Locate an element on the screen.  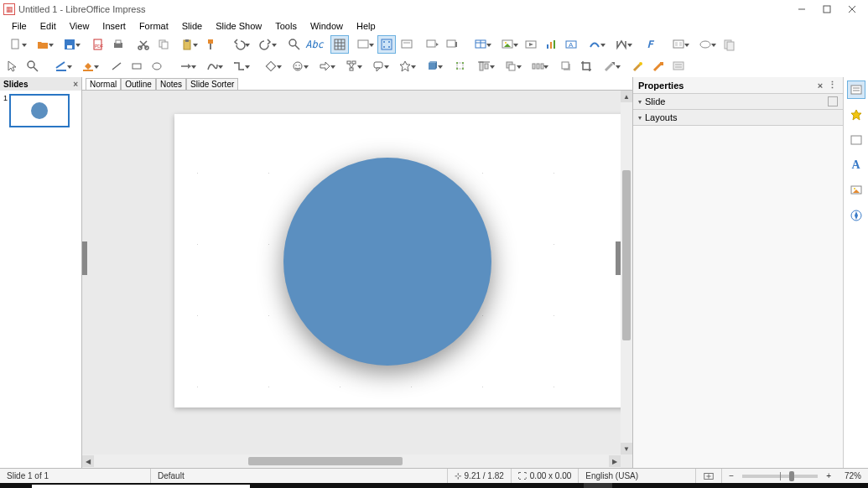
print-button is located at coordinates (118, 44).